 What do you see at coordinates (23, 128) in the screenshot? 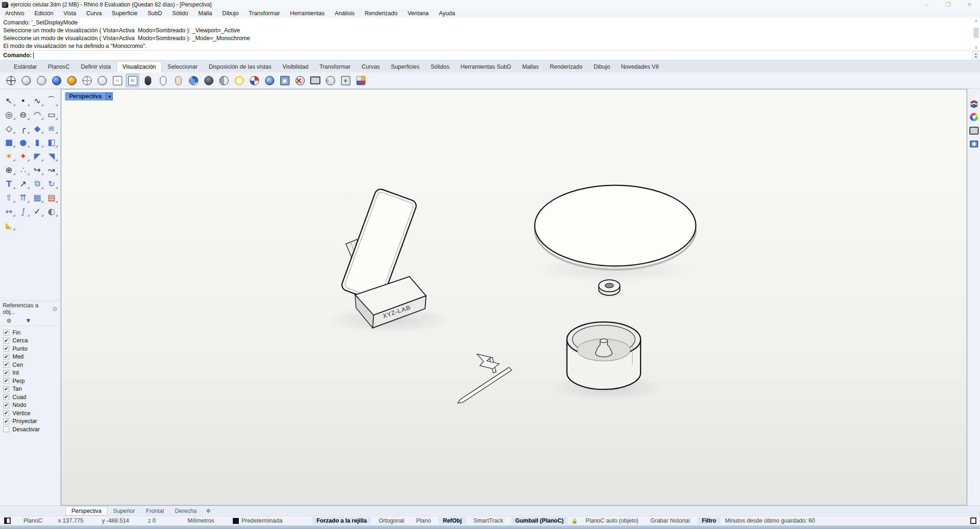
I see `tool-fillet-curves-icon: ╭` at bounding box center [23, 128].